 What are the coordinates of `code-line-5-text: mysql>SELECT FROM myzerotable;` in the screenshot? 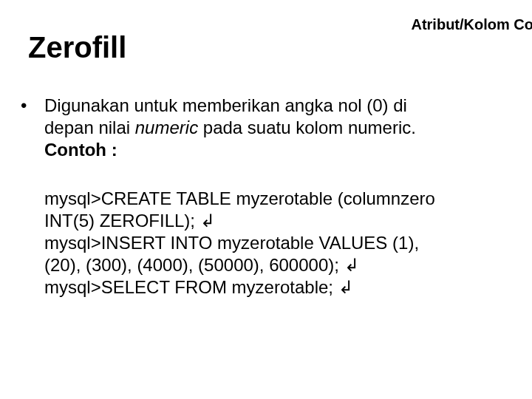 It's located at (189, 287).